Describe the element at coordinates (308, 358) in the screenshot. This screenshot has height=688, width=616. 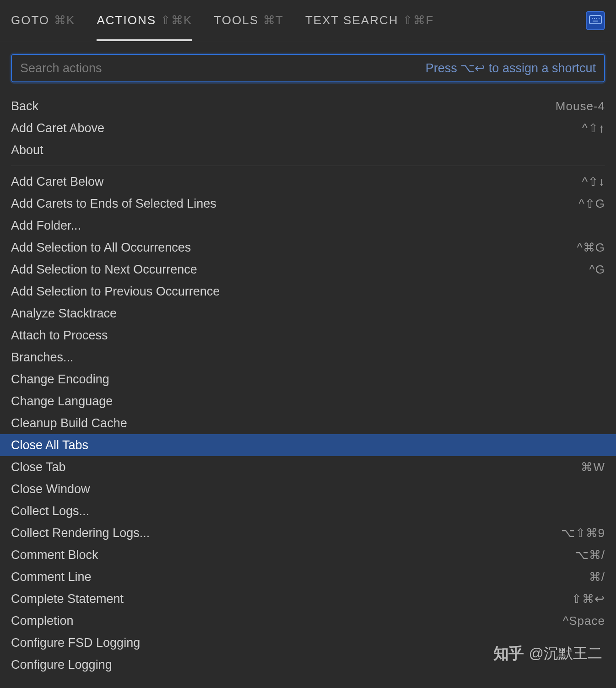
I see `item-label: Branches...` at that location.